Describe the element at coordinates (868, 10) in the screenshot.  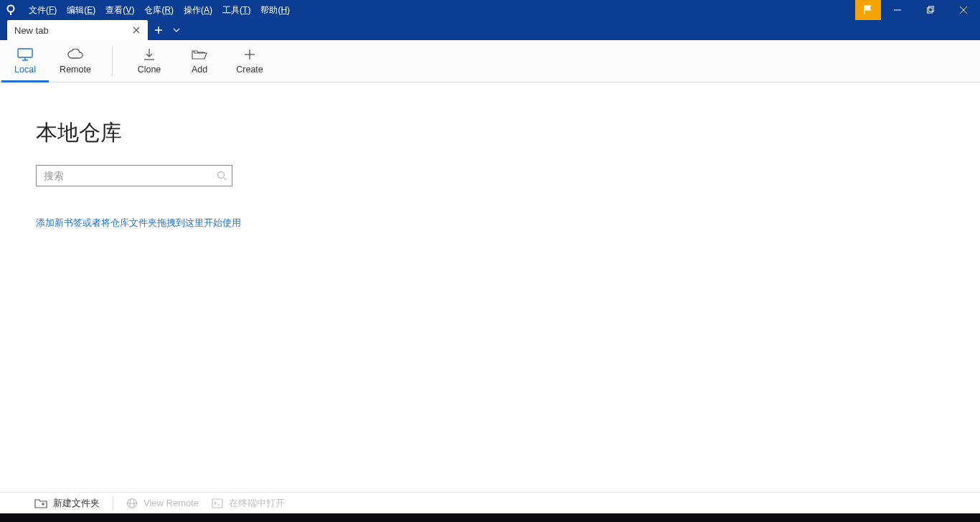
I see `notification-flag-button` at that location.